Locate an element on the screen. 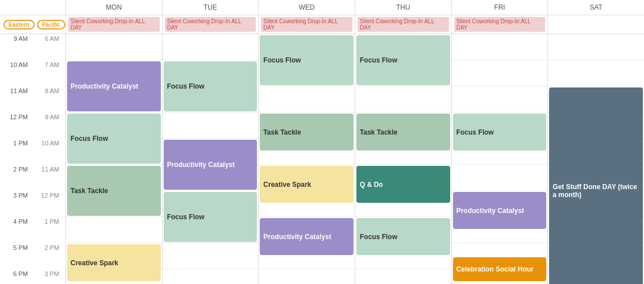 The height and width of the screenshot is (284, 644). event-thu-0: Focus Flow is located at coordinates (404, 60).